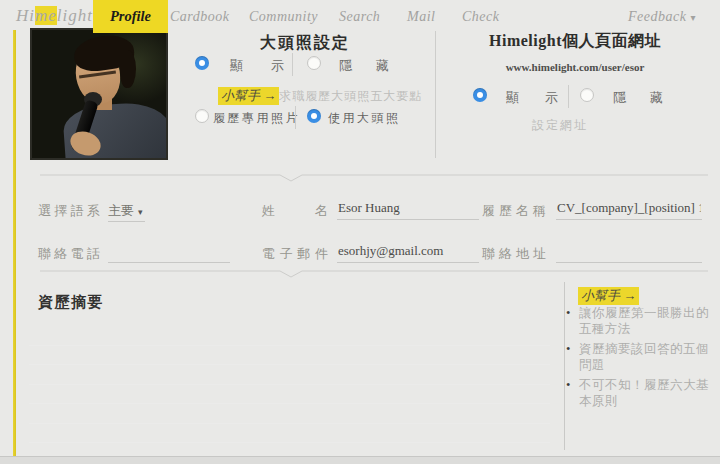 The image size is (720, 464). I want to click on photo-hair, so click(128, 69).